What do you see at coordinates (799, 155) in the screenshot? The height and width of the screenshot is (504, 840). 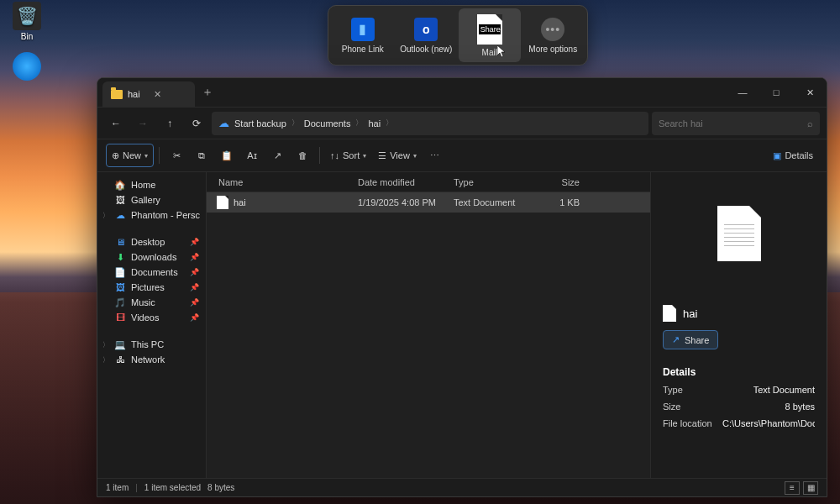 I see `details-label: Details` at bounding box center [799, 155].